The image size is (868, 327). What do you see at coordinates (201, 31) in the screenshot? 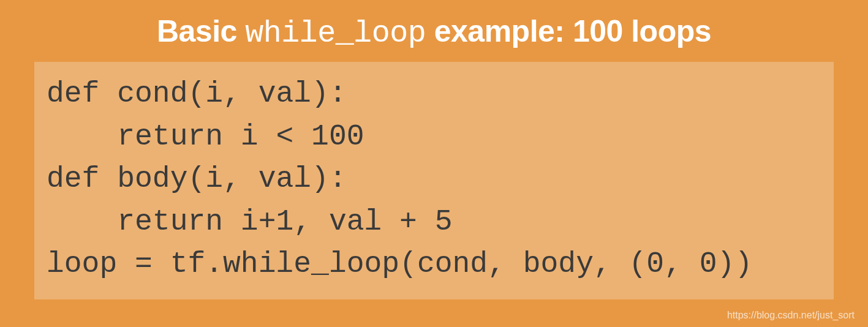
I see `title-part1: Basic` at bounding box center [201, 31].